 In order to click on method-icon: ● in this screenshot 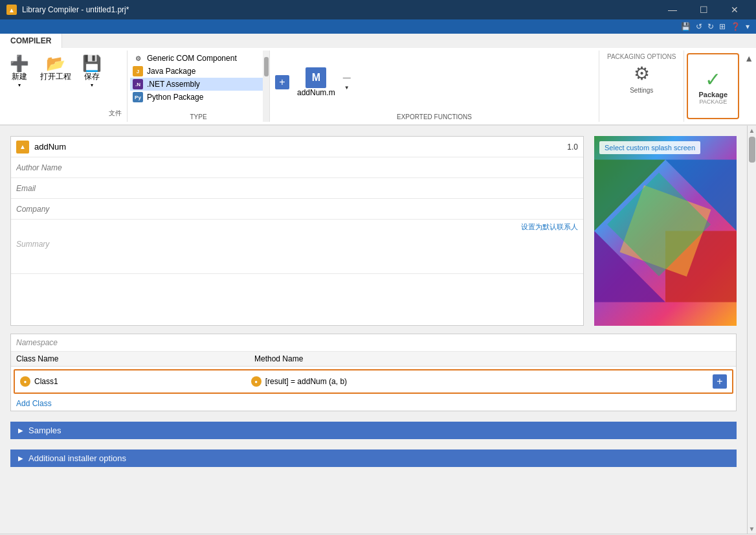, I will do `click(256, 381)`.